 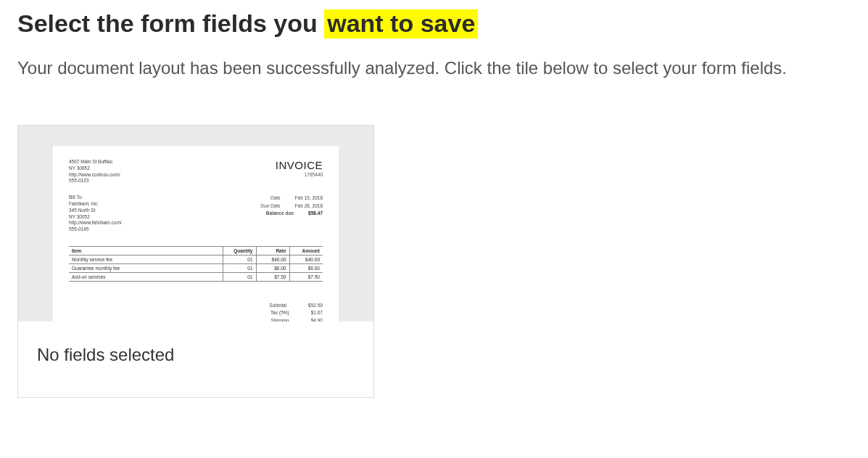 I want to click on invoice-number: 1785440, so click(x=299, y=174).